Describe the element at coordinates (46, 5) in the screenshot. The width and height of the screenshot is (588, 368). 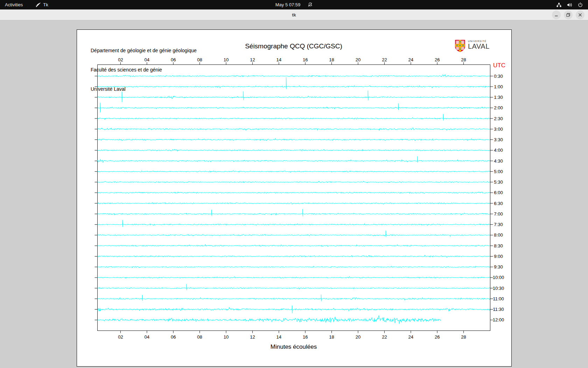
I see `app-menu-label: Tk` at that location.